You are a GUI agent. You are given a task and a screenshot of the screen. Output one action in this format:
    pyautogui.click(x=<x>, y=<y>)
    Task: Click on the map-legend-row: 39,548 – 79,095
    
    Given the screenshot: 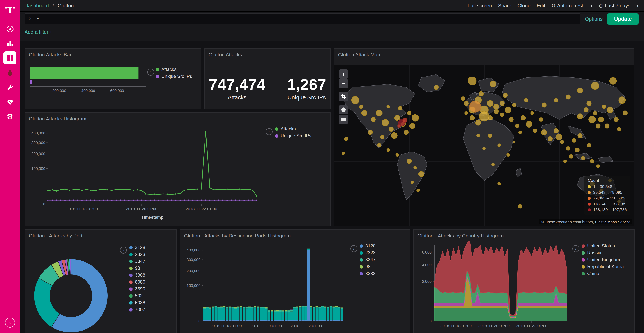 What is the action you would take?
    pyautogui.click(x=607, y=193)
    